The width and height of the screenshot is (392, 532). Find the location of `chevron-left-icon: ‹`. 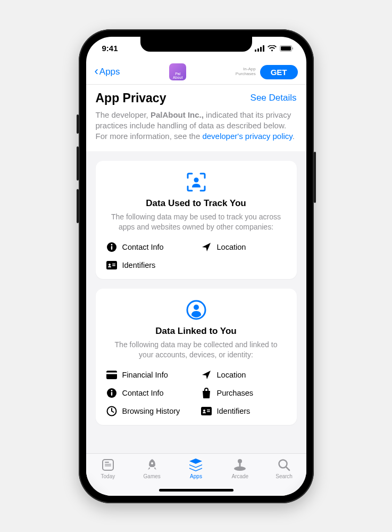

chevron-left-icon: ‹ is located at coordinates (97, 71).